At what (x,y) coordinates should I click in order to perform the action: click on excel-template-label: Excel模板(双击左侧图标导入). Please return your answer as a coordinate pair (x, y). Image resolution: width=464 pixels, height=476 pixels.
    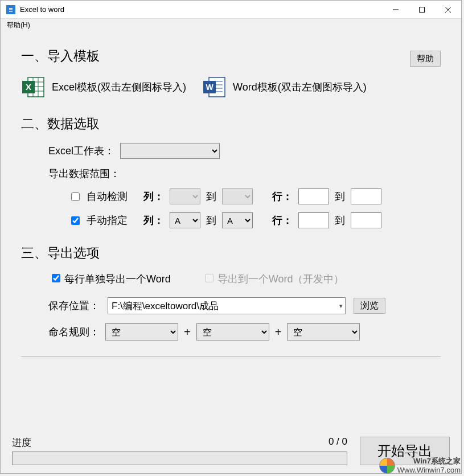
    Looking at the image, I should click on (119, 87).